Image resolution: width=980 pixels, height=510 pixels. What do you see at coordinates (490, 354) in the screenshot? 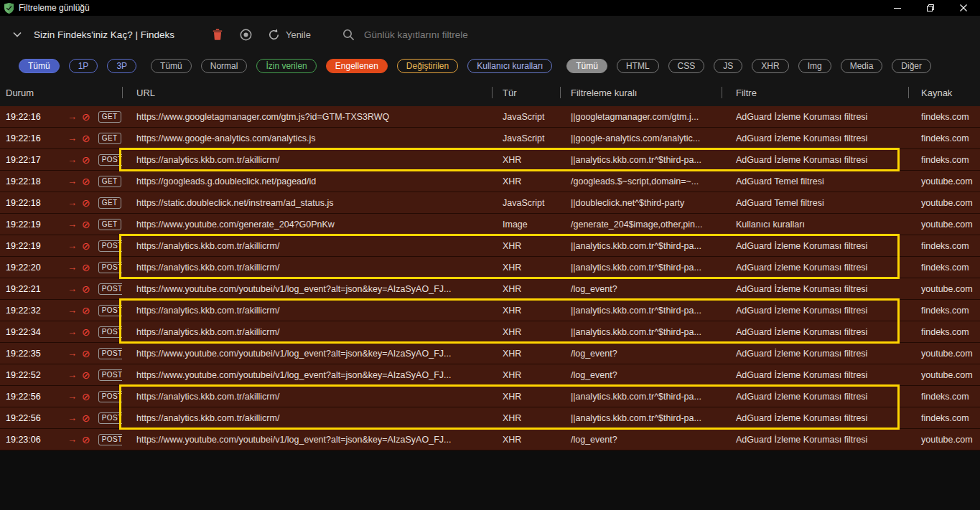
I see `log-row: 19:22:35 → ⊘ POST https://www.youtube.co…` at bounding box center [490, 354].